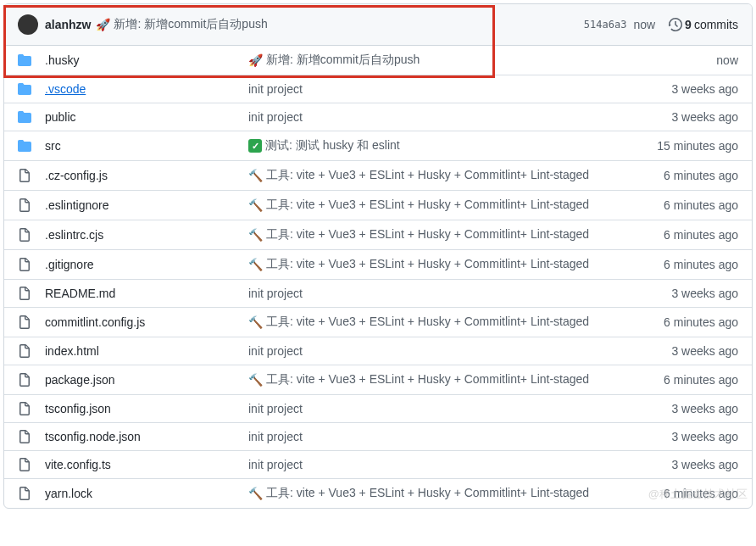 Image resolution: width=756 pixels, height=546 pixels. What do you see at coordinates (147, 322) in the screenshot?
I see `file-name-link: commitlint.config.js` at bounding box center [147, 322].